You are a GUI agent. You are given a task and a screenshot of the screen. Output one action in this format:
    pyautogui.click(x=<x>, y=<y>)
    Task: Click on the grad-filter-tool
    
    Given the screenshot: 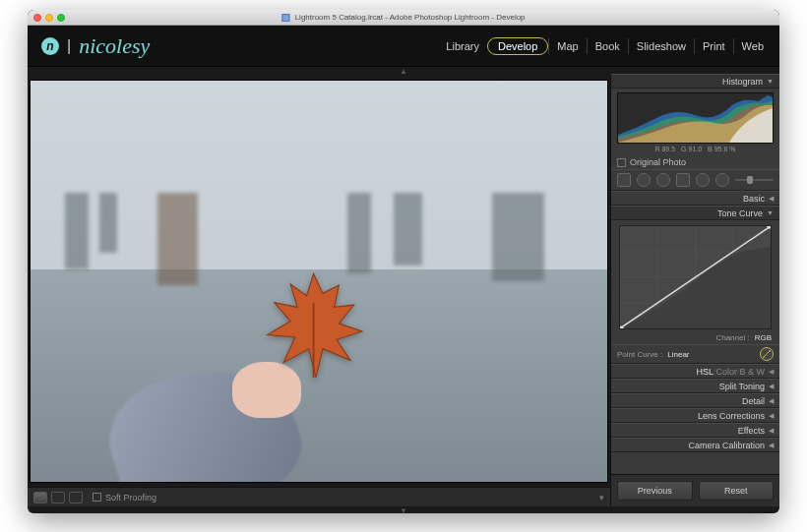 What is the action you would take?
    pyautogui.click(x=683, y=180)
    